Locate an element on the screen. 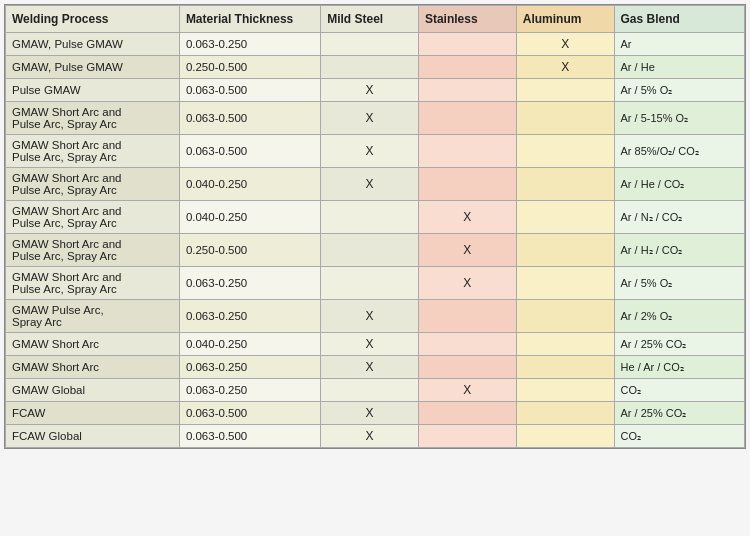 The image size is (750, 536). cell-r11-c5: He / Ar / CO₂ is located at coordinates (679, 368).